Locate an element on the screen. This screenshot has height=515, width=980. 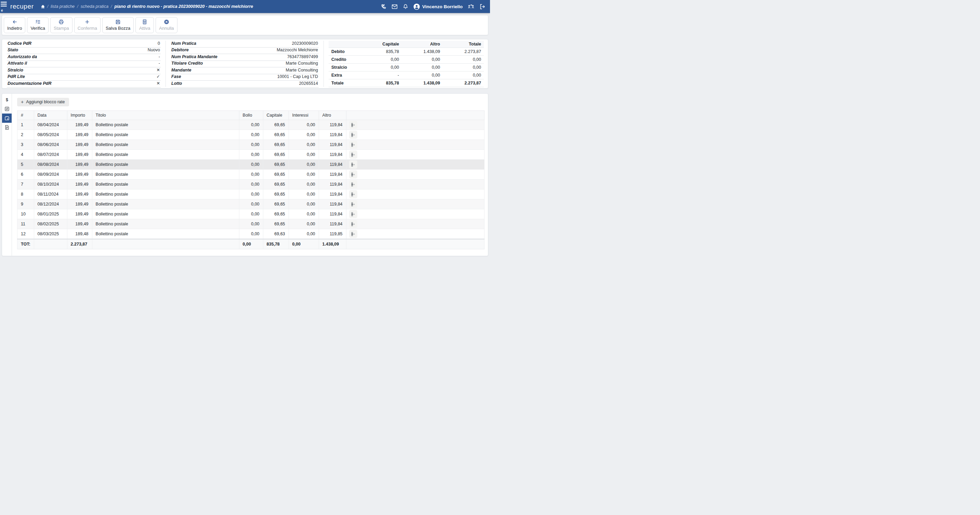
mail-icon is located at coordinates (395, 7).